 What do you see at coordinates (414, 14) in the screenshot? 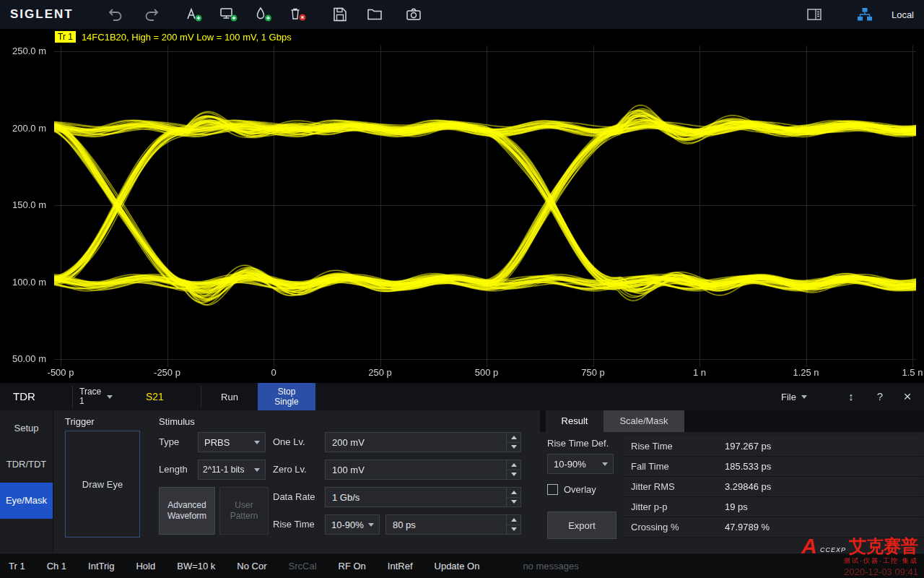
I see `camera-icon` at bounding box center [414, 14].